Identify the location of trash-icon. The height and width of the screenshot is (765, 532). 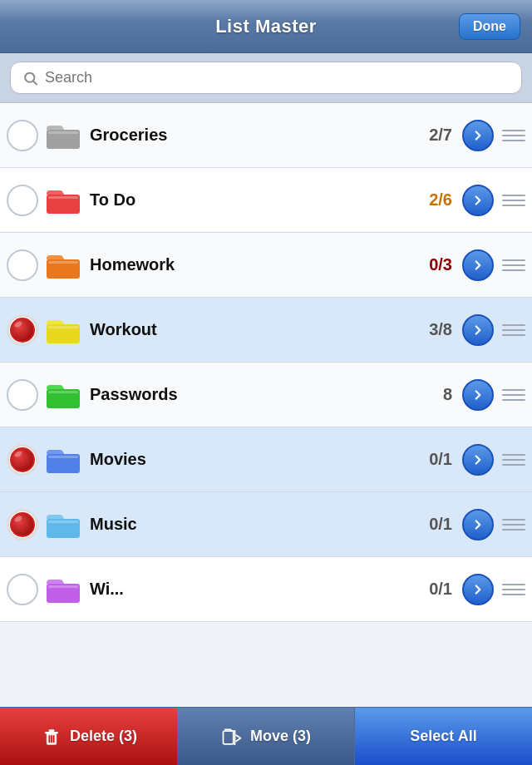
(52, 737).